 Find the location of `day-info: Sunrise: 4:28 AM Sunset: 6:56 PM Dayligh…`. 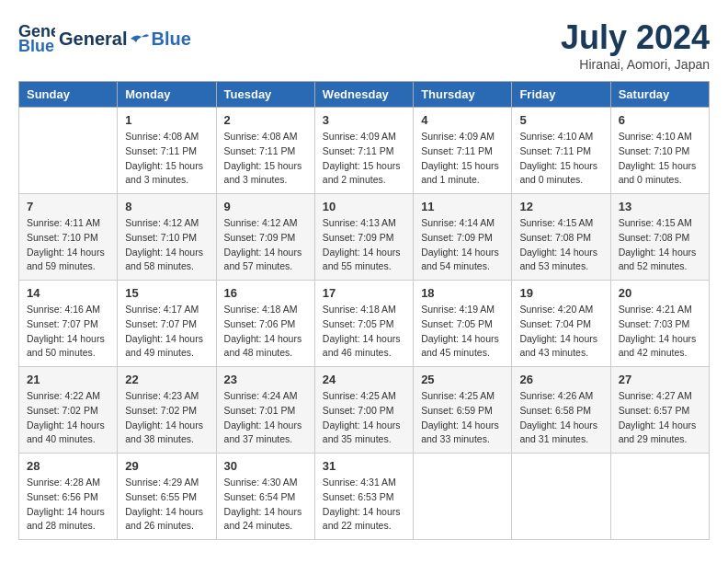

day-info: Sunrise: 4:28 AM Sunset: 6:56 PM Dayligh… is located at coordinates (68, 504).